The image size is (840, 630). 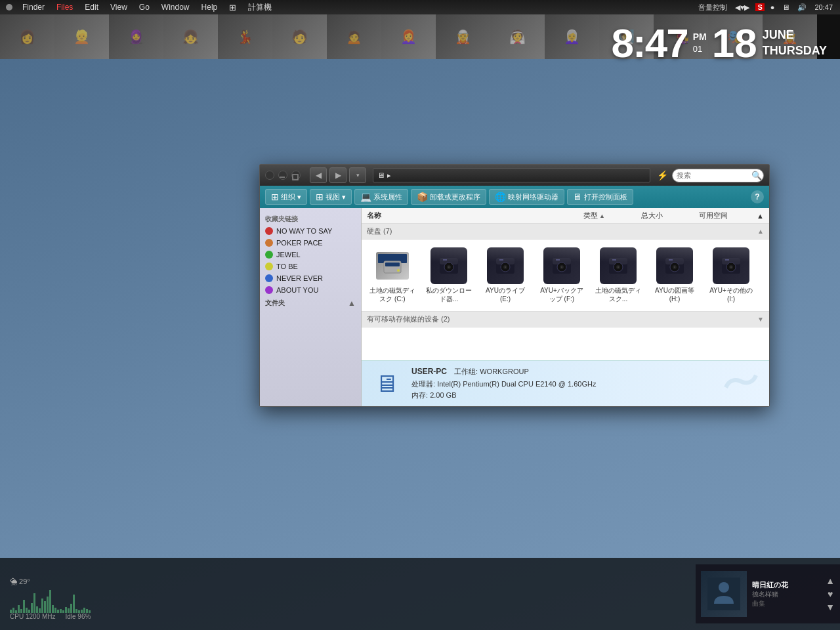 I want to click on drive-f: AYU+バックアップ (F:), so click(x=562, y=276).